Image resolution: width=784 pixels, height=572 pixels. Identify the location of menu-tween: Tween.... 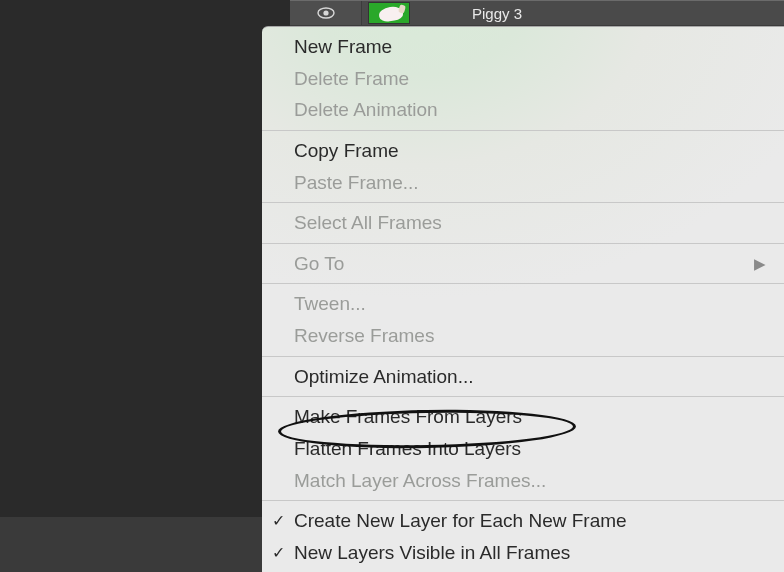
(523, 304).